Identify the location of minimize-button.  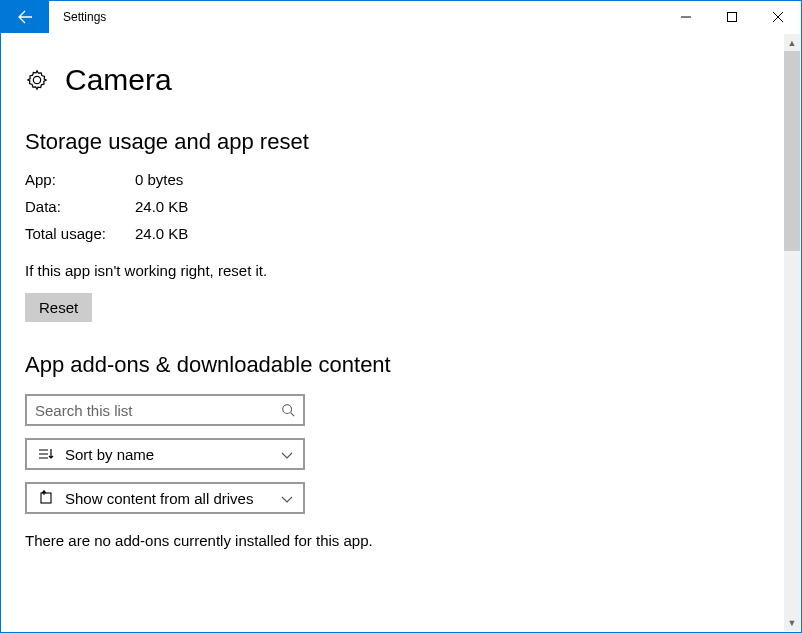
(686, 17).